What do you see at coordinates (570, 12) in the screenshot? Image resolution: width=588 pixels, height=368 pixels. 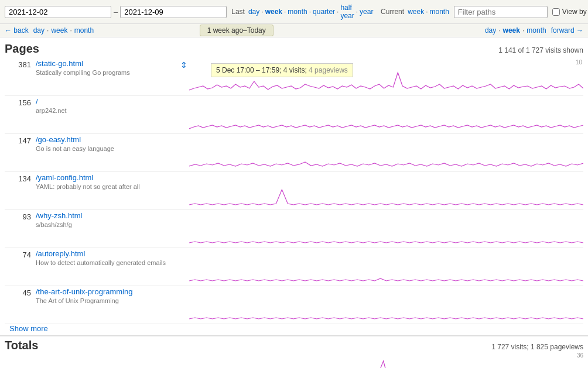 I see `view-by-day-container: View by day` at bounding box center [570, 12].